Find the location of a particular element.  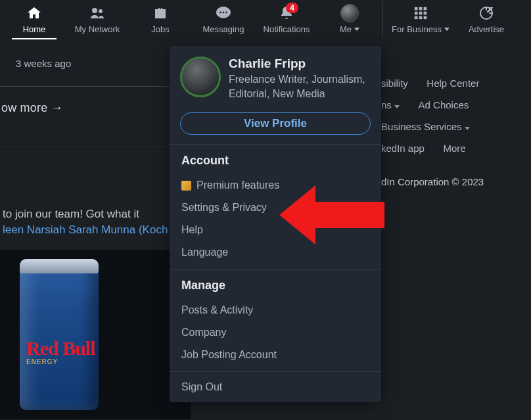

footer-link: Business Services is located at coordinates (426, 126).